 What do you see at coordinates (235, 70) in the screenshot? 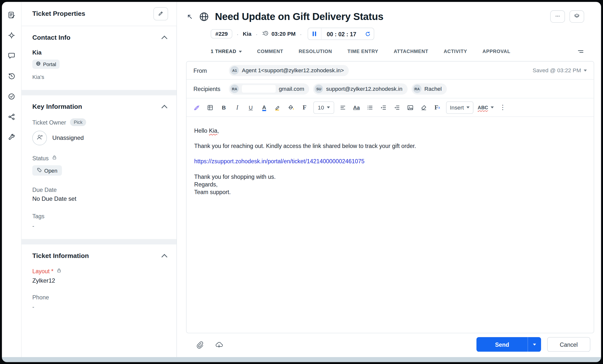
I see `from-avatar: A1` at bounding box center [235, 70].